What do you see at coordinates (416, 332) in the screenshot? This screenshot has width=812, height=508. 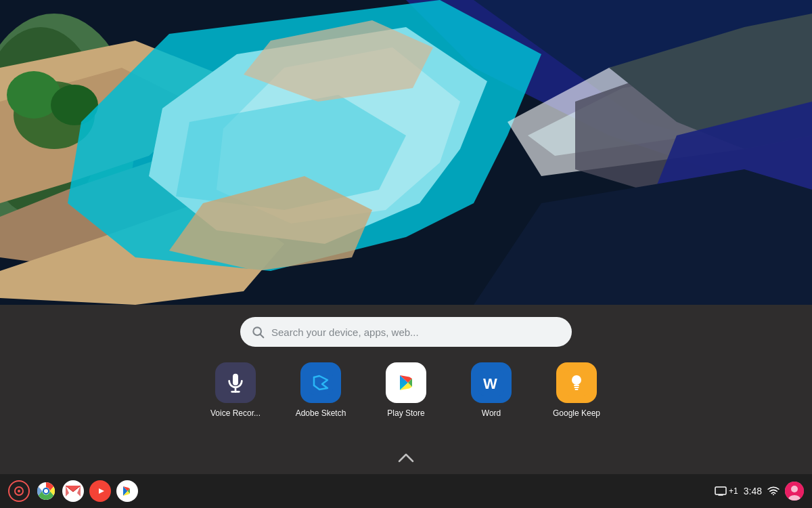 I see `search-placeholder-text: Search your device, apps, web...` at bounding box center [416, 332].